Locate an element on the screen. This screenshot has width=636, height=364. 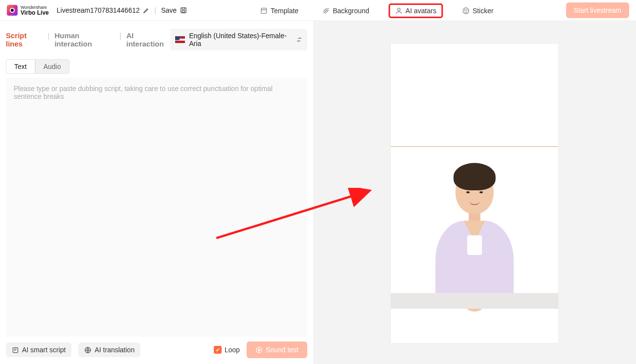
start-livestream-button: Start livestream is located at coordinates (598, 10).